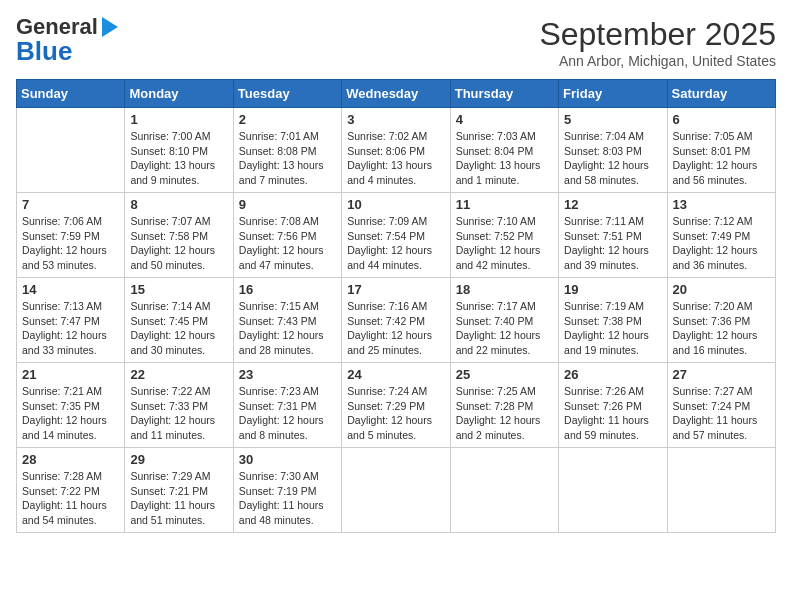 Image resolution: width=792 pixels, height=612 pixels. I want to click on header-day-thursday: Thursday, so click(504, 94).